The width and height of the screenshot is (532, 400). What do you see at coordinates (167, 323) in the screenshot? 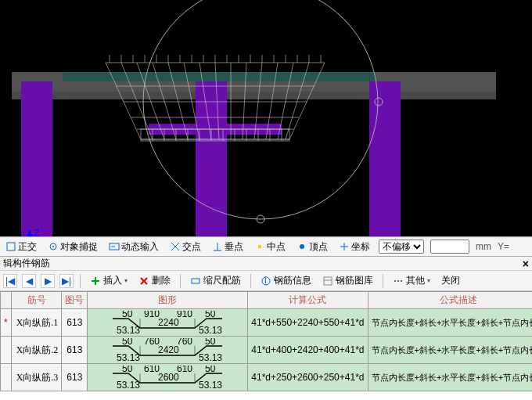
I see `shape-cell: 509109105053.13224053.13` at bounding box center [167, 323].